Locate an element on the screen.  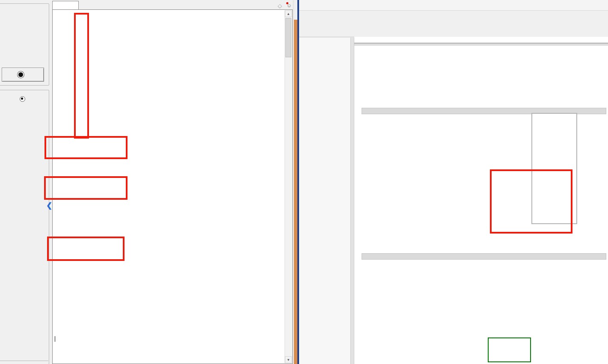
network5-comment-bar is located at coordinates (484, 257).